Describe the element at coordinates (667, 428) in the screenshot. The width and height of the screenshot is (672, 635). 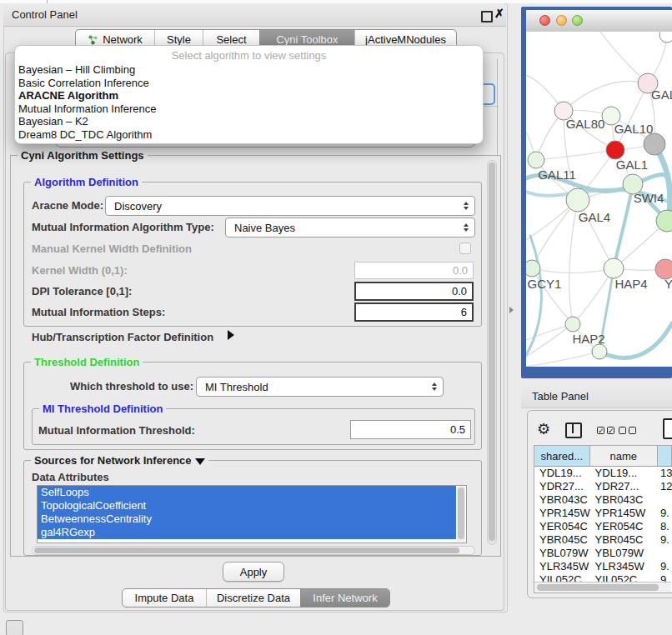
I see `document-icon` at that location.